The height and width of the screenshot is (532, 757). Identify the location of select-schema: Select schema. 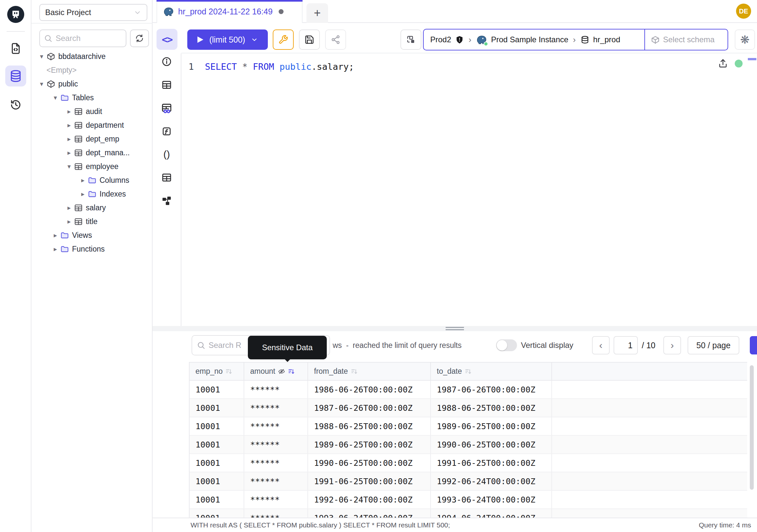
(686, 40).